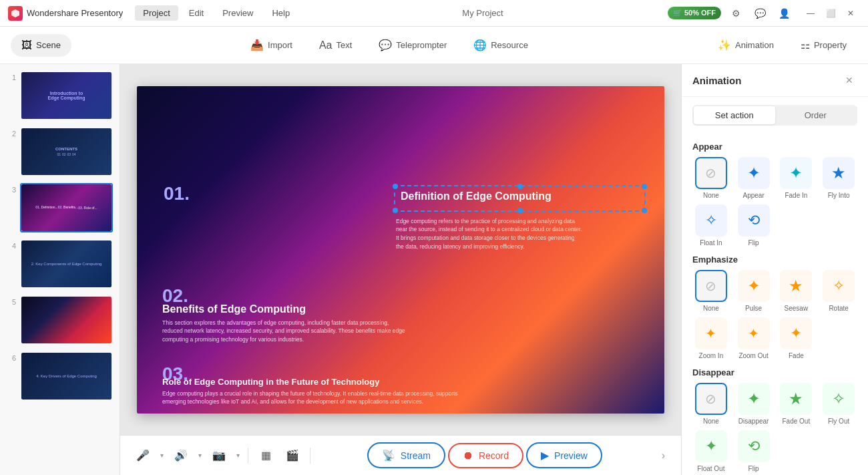 The height and width of the screenshot is (475, 868). Describe the element at coordinates (413, 45) in the screenshot. I see `teleprompter-button: 💬 Teleprompter` at that location.